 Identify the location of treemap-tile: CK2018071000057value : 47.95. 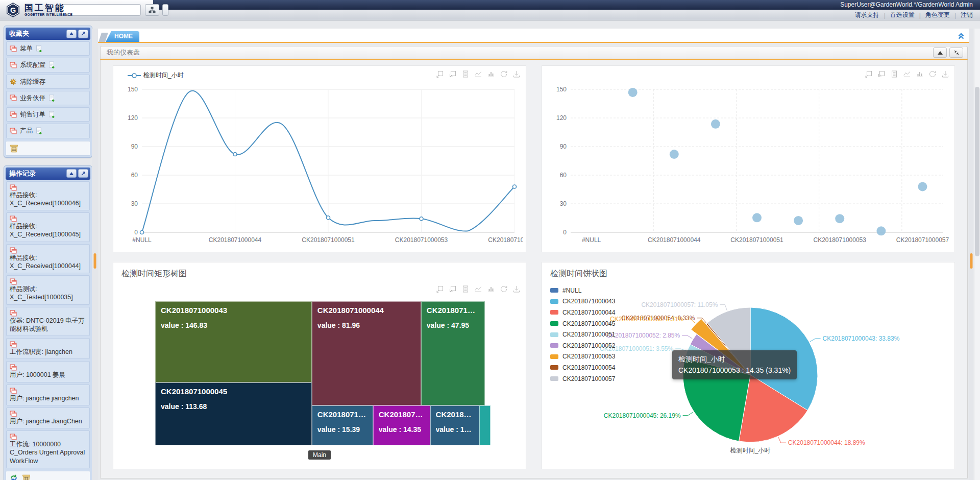
(453, 353).